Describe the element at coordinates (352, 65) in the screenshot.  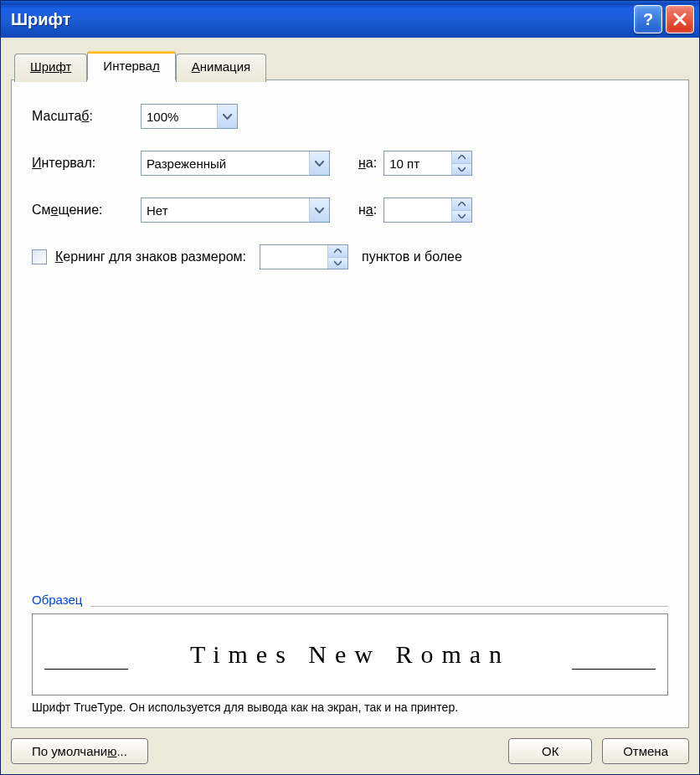
I see `tab-row: Шрифт Интервал Анимация` at that location.